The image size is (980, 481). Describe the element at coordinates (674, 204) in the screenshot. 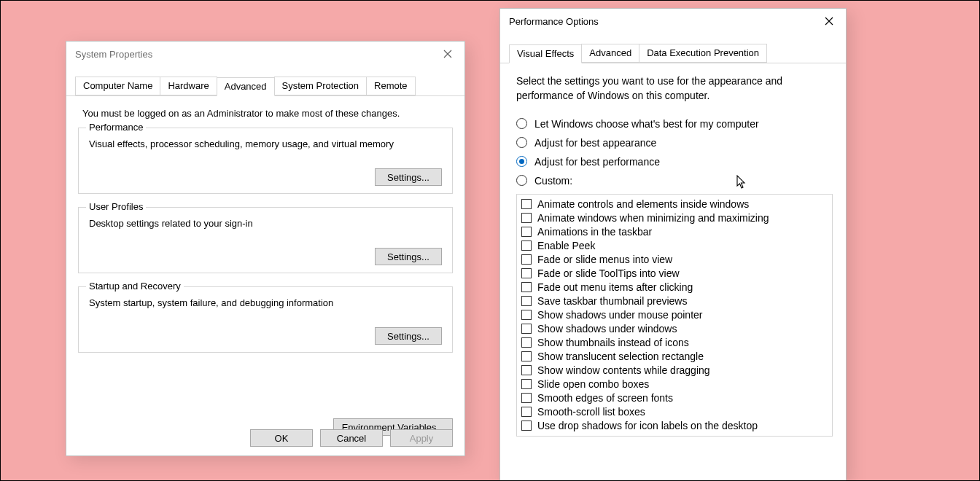

I see `list-item: Animate controls and elements inside win…` at that location.